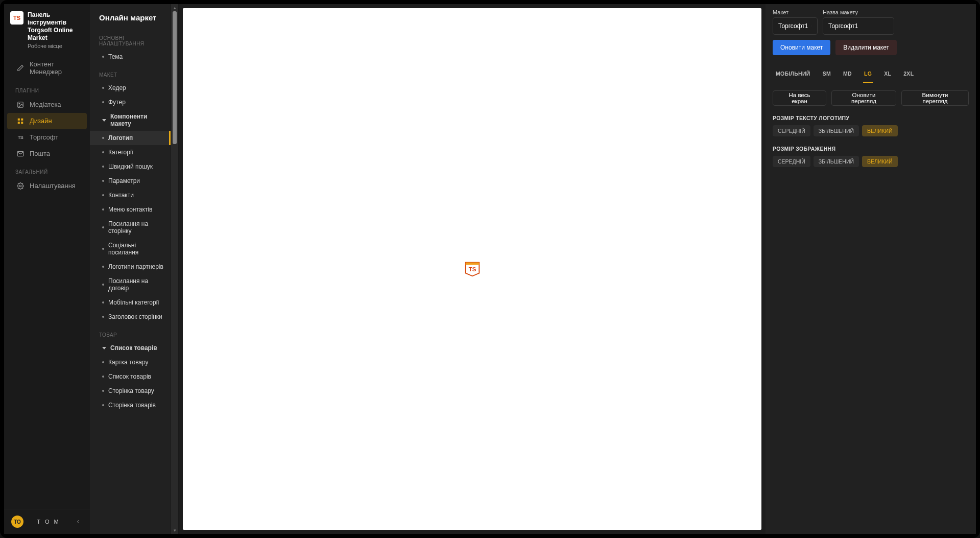  What do you see at coordinates (47, 68) in the screenshot?
I see `nav-content-manager: Контент Менеджер` at bounding box center [47, 68].